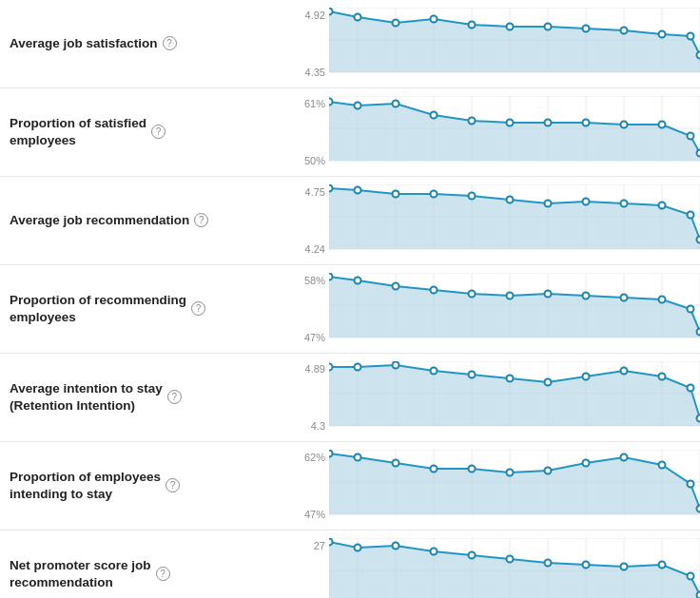 Image resolution: width=700 pixels, height=598 pixels. I want to click on y-axis-prop-intending-stay: 62%47%, so click(312, 486).